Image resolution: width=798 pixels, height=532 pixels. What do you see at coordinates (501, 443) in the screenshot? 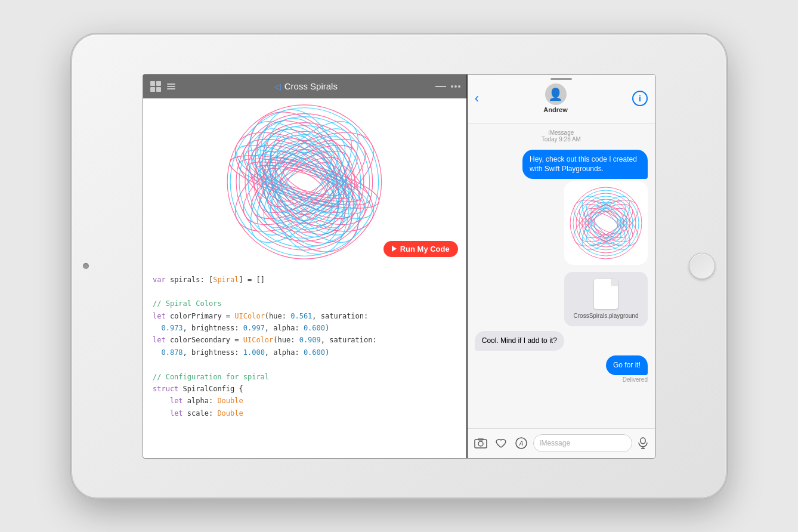
I see `heart-icon-button` at bounding box center [501, 443].